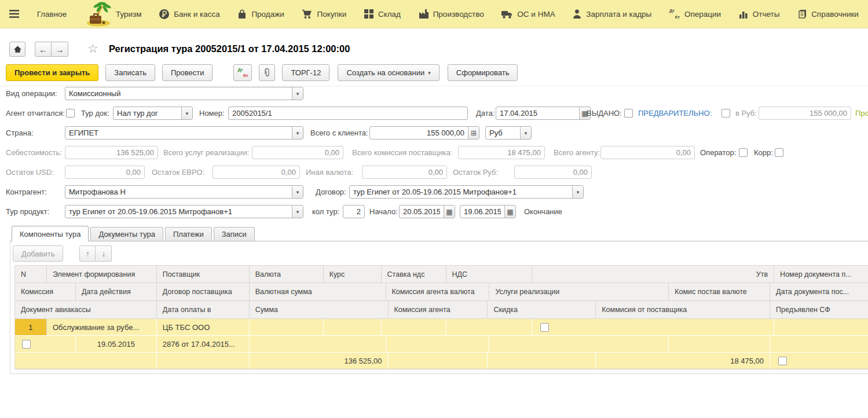 Image resolution: width=868 pixels, height=418 pixels. What do you see at coordinates (324, 14) in the screenshot?
I see `menu-item-pokupki: Покупки` at bounding box center [324, 14].